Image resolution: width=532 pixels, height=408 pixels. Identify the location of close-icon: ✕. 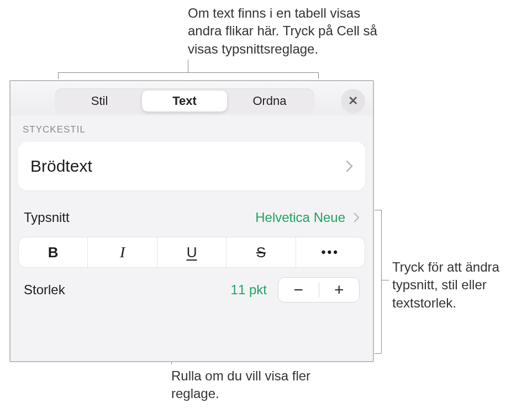
(353, 101).